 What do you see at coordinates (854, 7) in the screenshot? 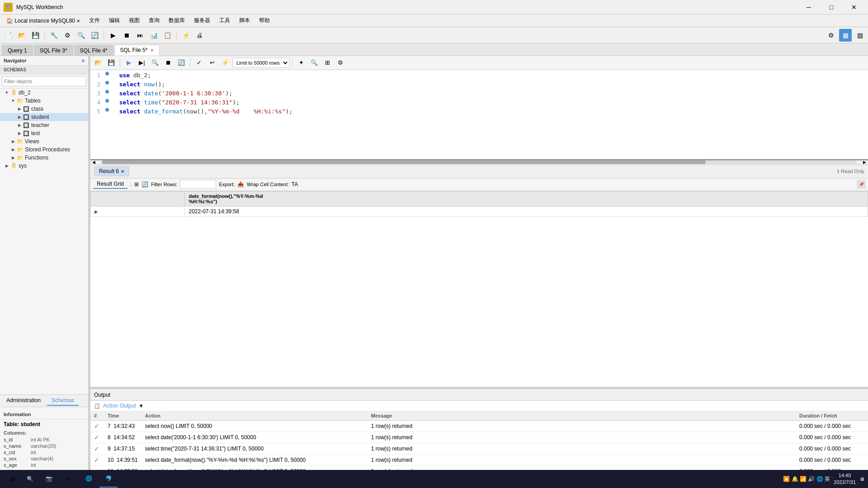
I see `close-button: ✕` at bounding box center [854, 7].